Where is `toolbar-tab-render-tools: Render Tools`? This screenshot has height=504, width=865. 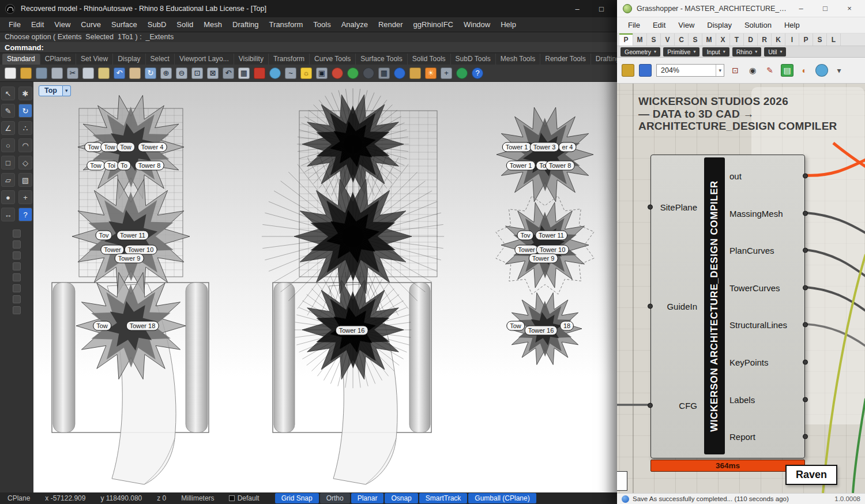
toolbar-tab-render-tools: Render Tools is located at coordinates (566, 59).